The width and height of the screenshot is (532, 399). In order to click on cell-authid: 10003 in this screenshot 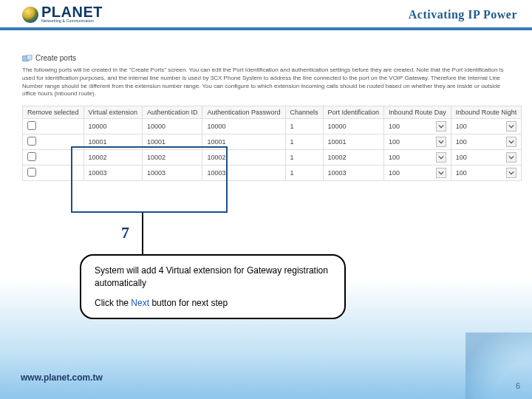, I will do `click(172, 173)`.